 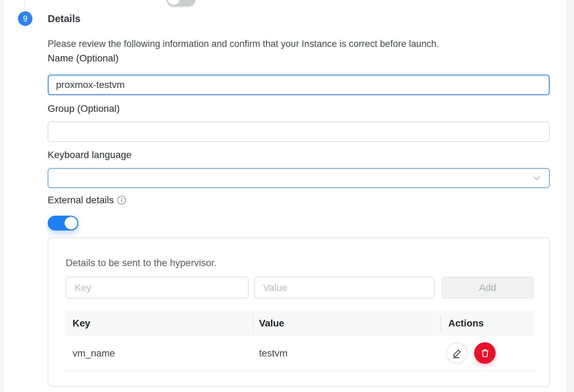 What do you see at coordinates (83, 58) in the screenshot?
I see `name-field-label: Name (Optional)` at bounding box center [83, 58].